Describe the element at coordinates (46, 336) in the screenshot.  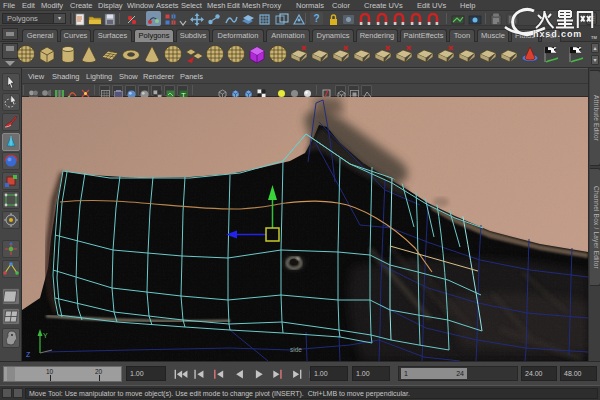
I see `svg-text: Y` at that location.